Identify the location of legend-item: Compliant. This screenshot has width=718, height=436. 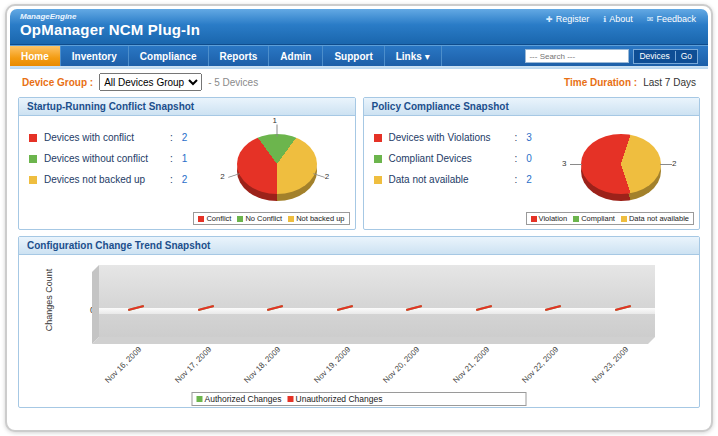
(594, 218).